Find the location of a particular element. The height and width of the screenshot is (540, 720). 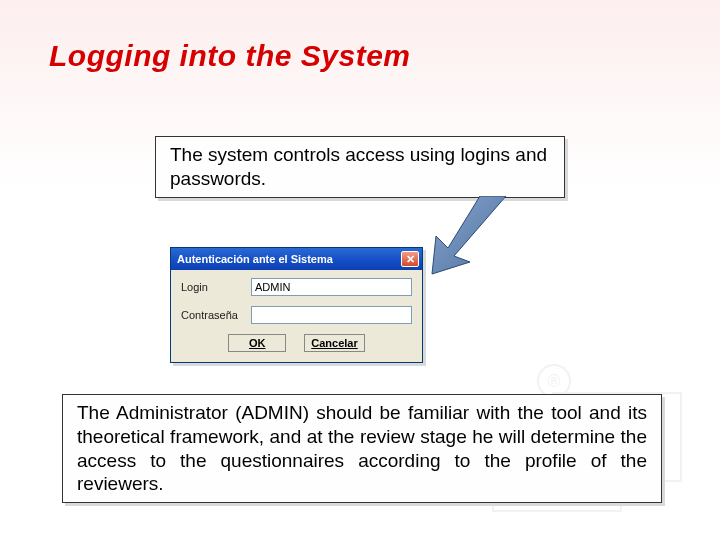

ok-button: OK is located at coordinates (257, 343).